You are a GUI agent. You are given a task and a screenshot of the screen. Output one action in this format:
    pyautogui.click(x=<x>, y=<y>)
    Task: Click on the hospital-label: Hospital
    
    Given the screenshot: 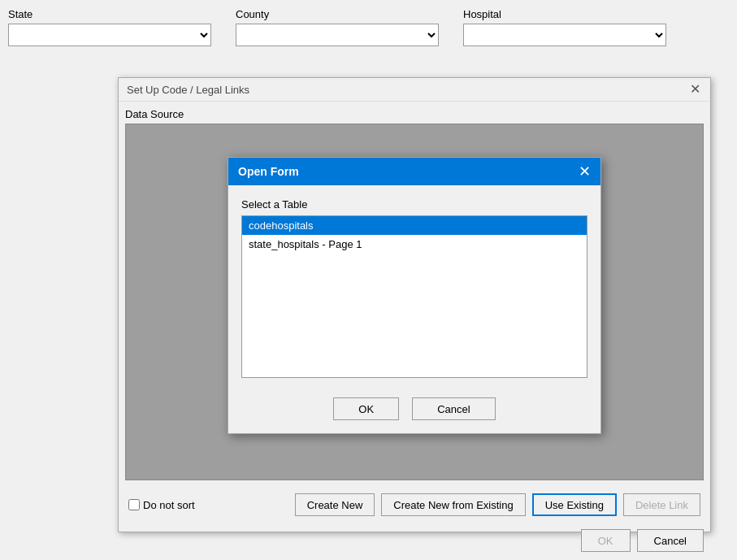 What is the action you would take?
    pyautogui.click(x=565, y=15)
    